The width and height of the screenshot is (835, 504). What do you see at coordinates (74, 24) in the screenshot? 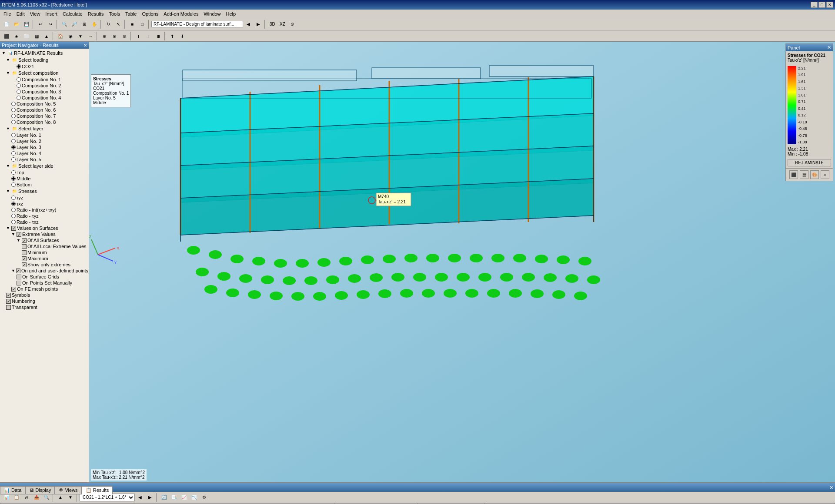
I see `tb-zoom-out: 🔎` at bounding box center [74, 24].